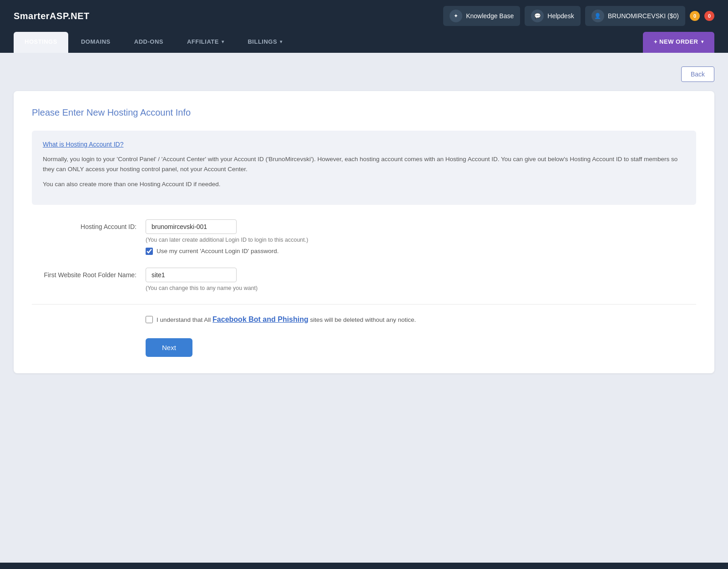 Image resolution: width=728 pixels, height=569 pixels. I want to click on form-divider, so click(364, 304).